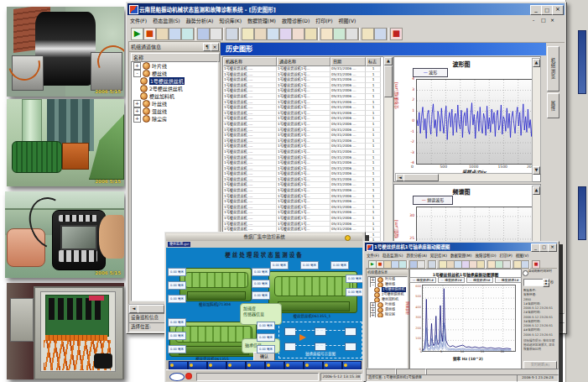 The width and height of the screenshot is (588, 382). Describe the element at coordinates (250, 62) in the screenshot. I see `table-header-0: 机器名称` at that location.